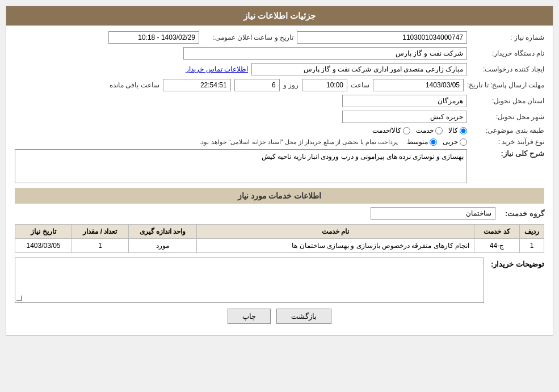 The image size is (559, 392). What do you see at coordinates (506, 85) in the screenshot?
I see `deadline-label: مهلت ارسال پاسخ: تا تاریخ:` at bounding box center [506, 85].